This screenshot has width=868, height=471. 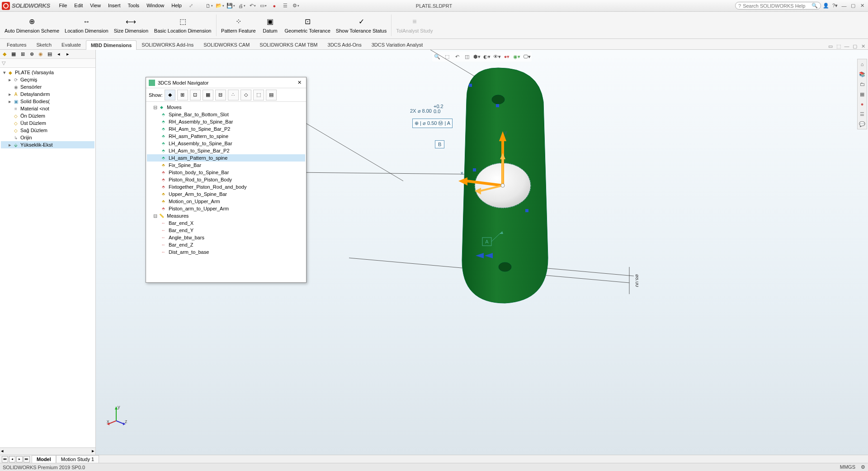 I want to click on doc-minimize-icon: —, so click(x=847, y=46).